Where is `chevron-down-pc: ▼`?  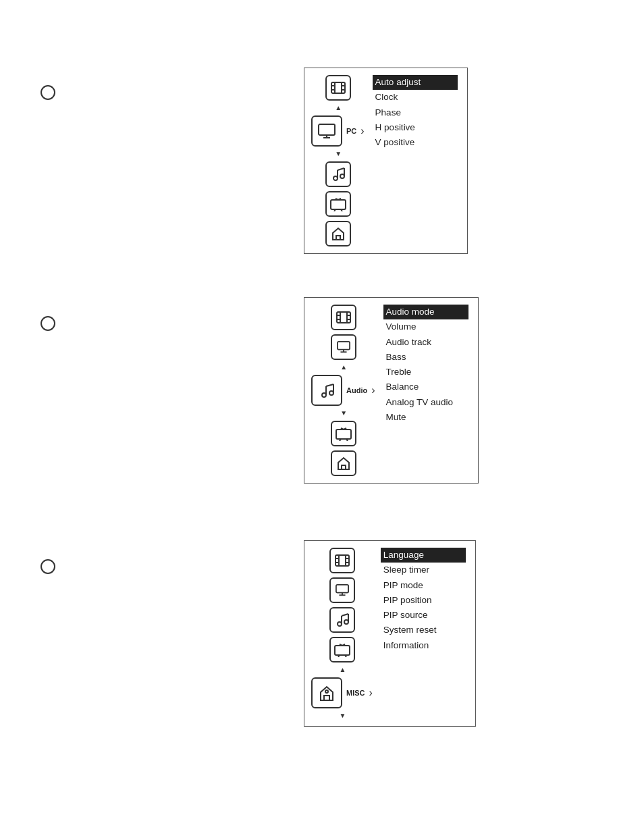
chevron-down-pc: ▼ is located at coordinates (338, 154).